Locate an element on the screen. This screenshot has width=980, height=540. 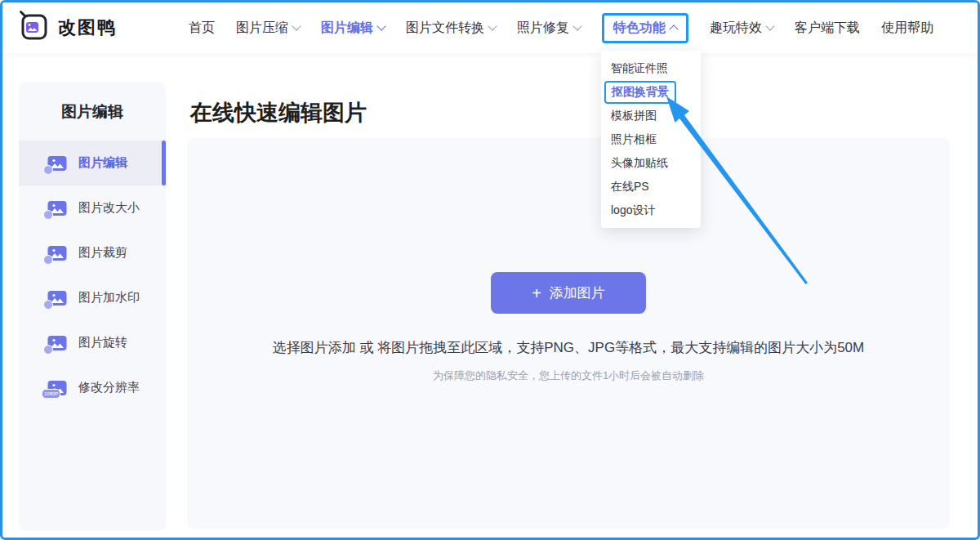
highlight-box: 抠图换背景 is located at coordinates (640, 92).